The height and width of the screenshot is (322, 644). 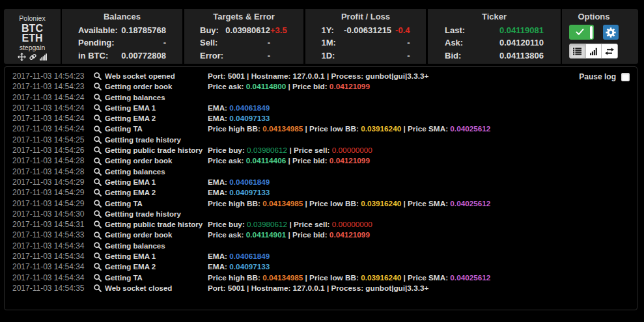 What do you see at coordinates (594, 51) in the screenshot?
I see `view-switcher` at bounding box center [594, 51].